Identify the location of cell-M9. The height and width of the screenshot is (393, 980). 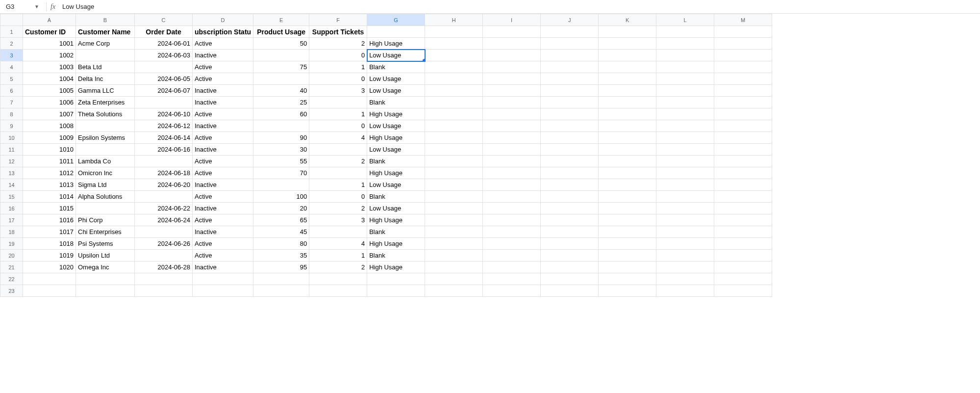
(743, 126).